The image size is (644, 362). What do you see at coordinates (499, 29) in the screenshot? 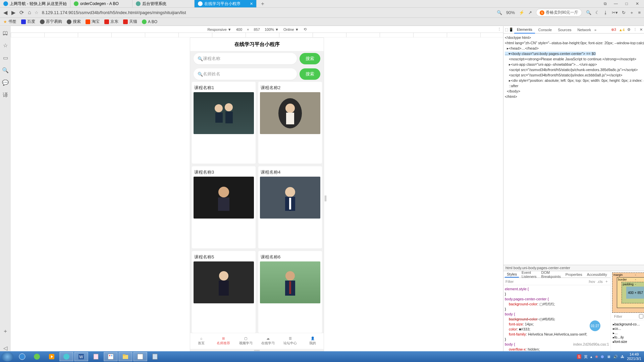
I see `device-menu-icon: ⋮` at bounding box center [499, 29].